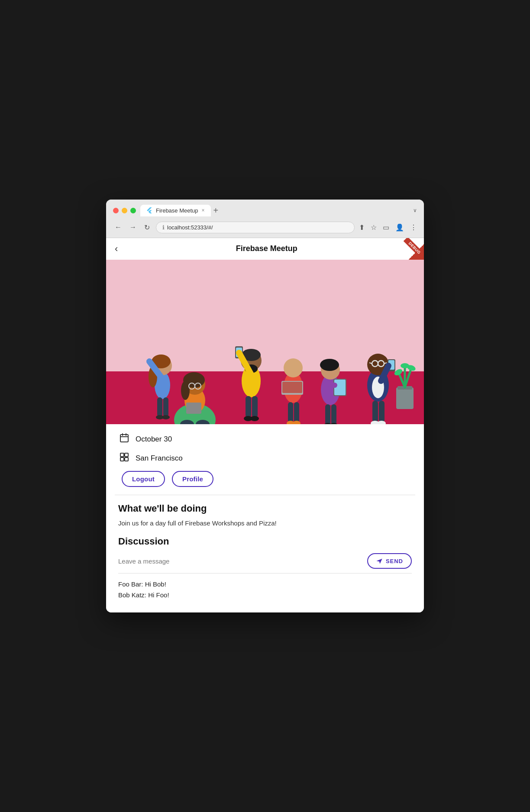  Describe the element at coordinates (216, 210) in the screenshot. I see `new-tab-button: +` at that location.